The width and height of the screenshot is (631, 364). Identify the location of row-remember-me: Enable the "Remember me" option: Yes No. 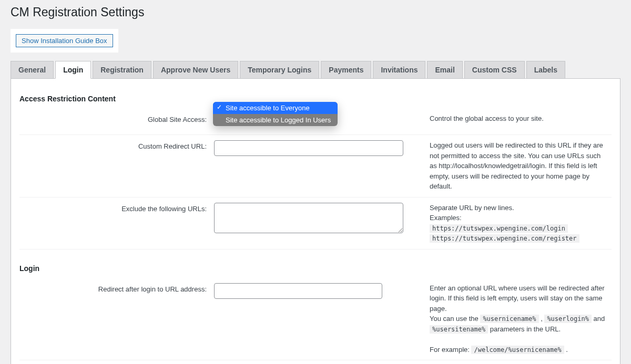
(316, 362).